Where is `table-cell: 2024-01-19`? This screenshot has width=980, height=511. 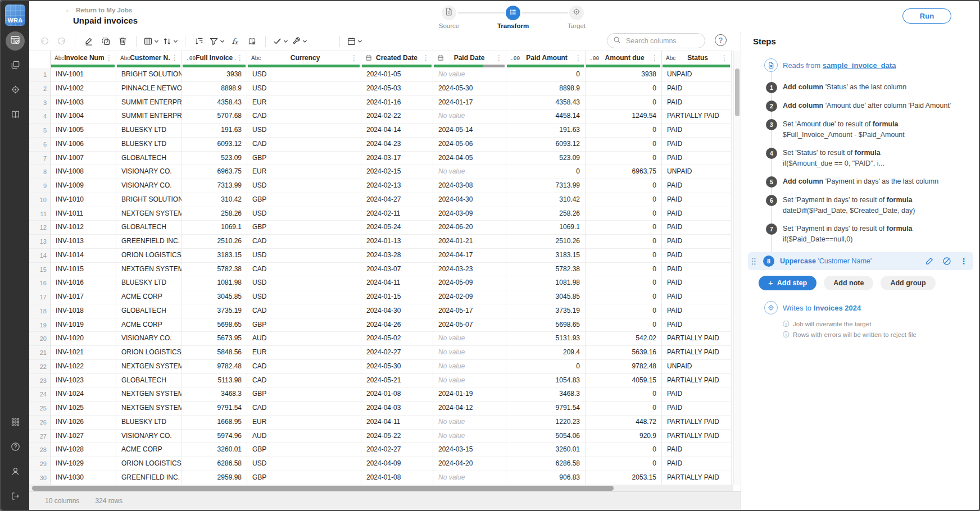 table-cell: 2024-01-19 is located at coordinates (470, 394).